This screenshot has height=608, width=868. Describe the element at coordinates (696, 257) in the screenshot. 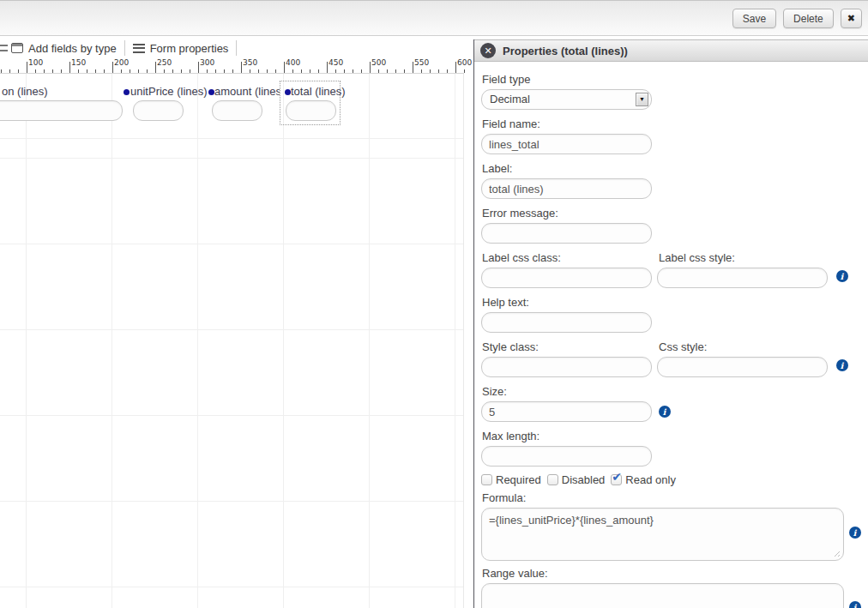

I see `label-css-style-label: Label css style:` at that location.